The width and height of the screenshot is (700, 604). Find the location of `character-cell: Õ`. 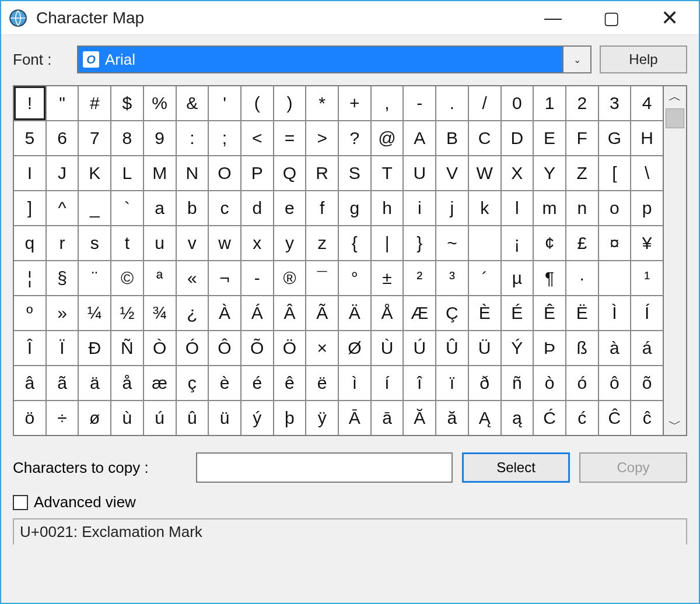

character-cell: Õ is located at coordinates (257, 348).